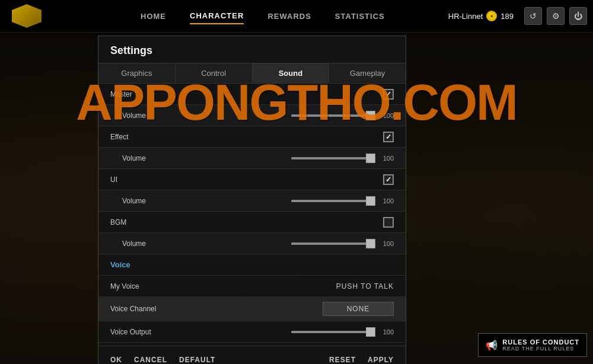  Describe the element at coordinates (343, 359) in the screenshot. I see `reset-button: RESET` at that location.